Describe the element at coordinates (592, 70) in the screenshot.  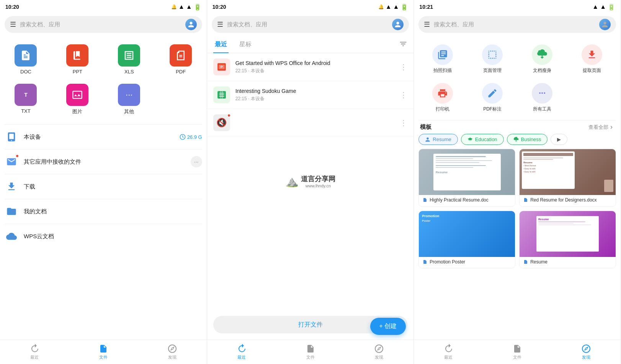
I see `extract-label: 提取页面` at that location.